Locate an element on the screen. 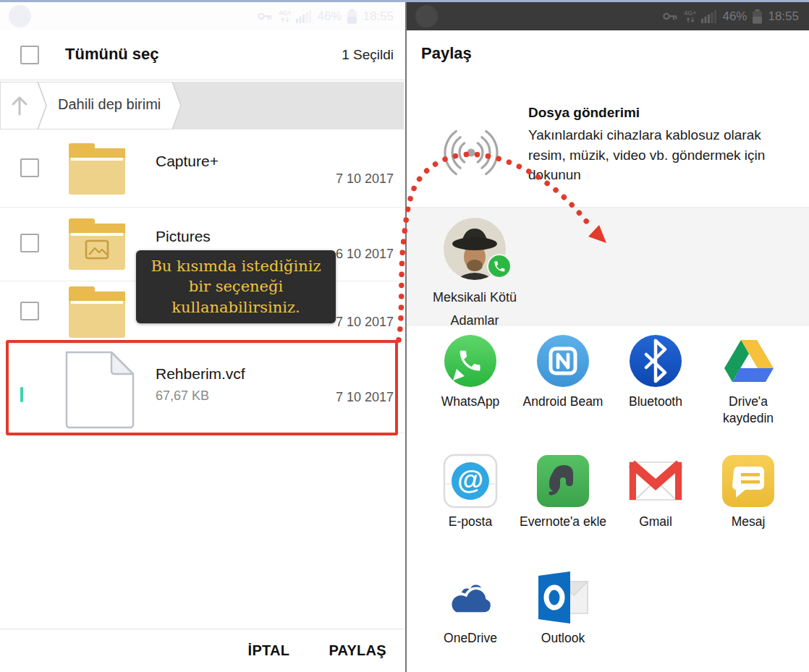 The height and width of the screenshot is (672, 809). share-target-mesaj: Mesaj is located at coordinates (748, 492).